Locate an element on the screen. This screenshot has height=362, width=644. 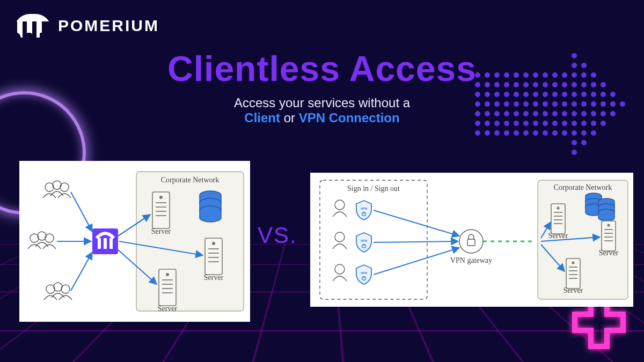
vpn-gateway-label: VPN gateway is located at coordinates (471, 261).